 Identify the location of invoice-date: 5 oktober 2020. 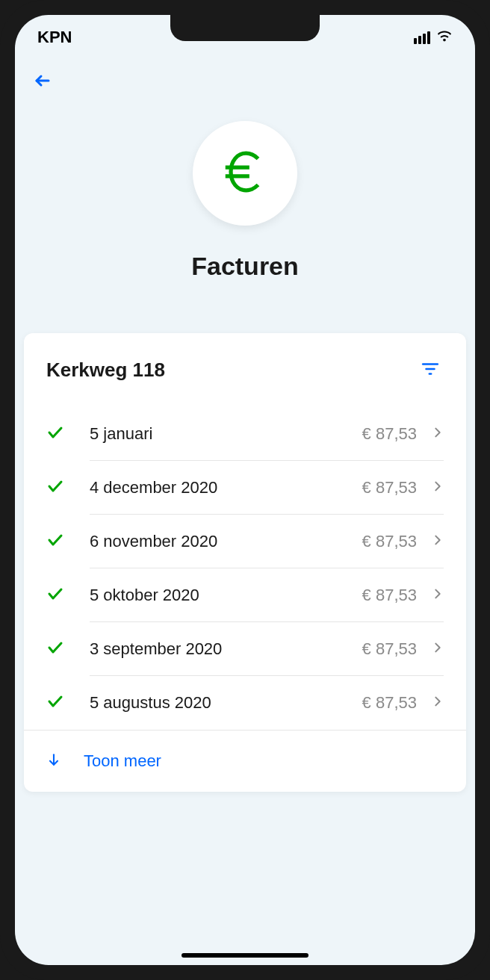
(226, 595).